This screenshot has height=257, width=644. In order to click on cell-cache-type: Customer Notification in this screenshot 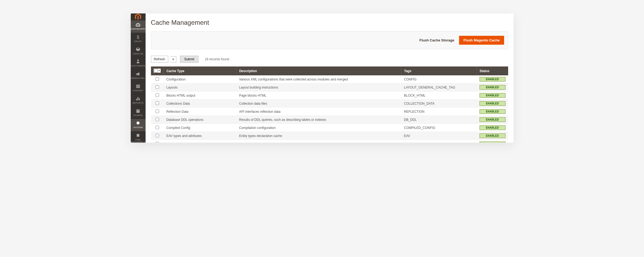, I will do `click(200, 142)`.